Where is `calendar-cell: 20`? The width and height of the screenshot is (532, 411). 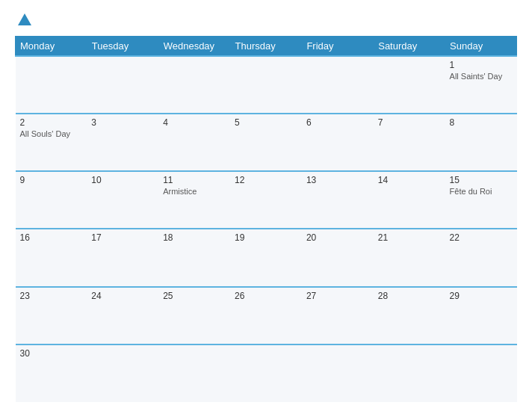
calendar-cell: 20 is located at coordinates (338, 257).